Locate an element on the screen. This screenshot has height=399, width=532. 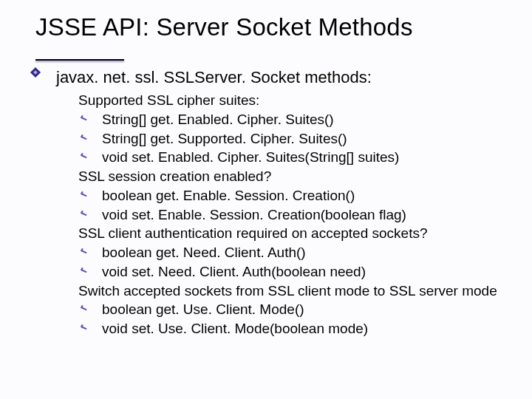
method-item-text: void set. Enabled. Cipher. Suites(String… is located at coordinates (250, 157).